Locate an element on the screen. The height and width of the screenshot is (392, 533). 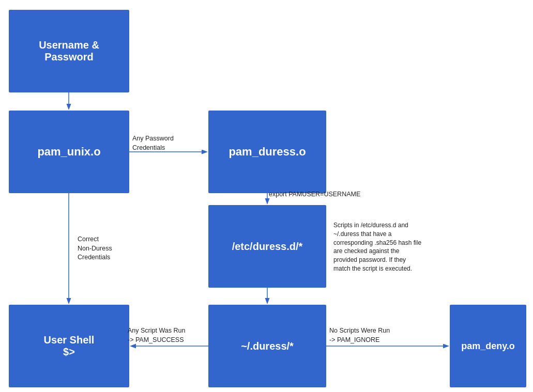
pam-deny-label: pam_deny.o is located at coordinates (488, 346).